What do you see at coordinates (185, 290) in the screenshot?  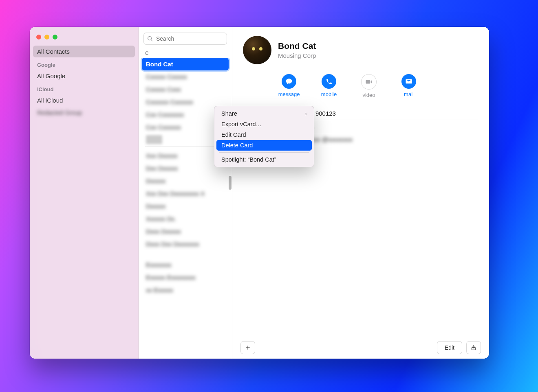 I see `list-item: xx Exxxxx` at bounding box center [185, 290].